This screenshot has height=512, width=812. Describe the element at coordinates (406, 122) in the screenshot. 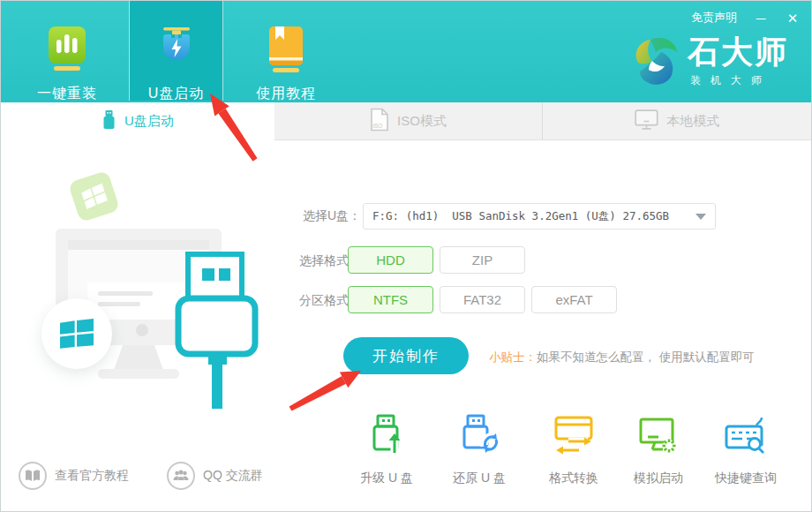

I see `mode-tab-bar: U盘启动 ISO ISO模式 本地模式` at that location.